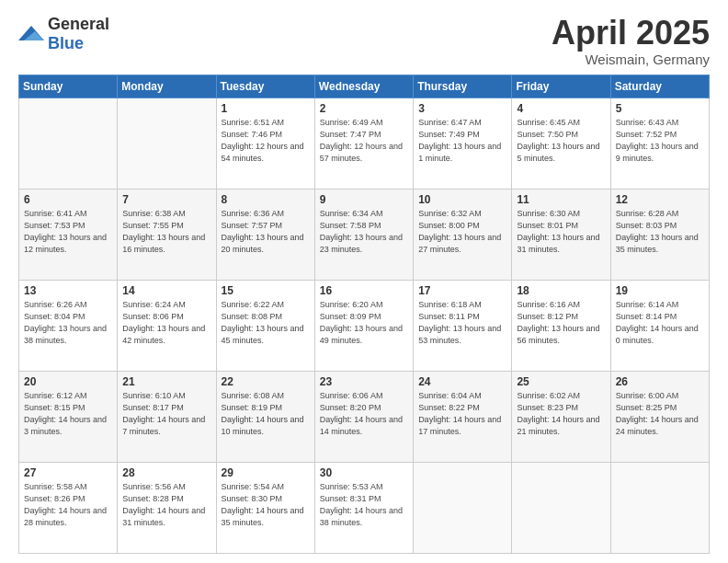  What do you see at coordinates (561, 326) in the screenshot?
I see `table-row: 18Sunrise: 6:16 AM Sunset: 8:12 PM Dayli…` at bounding box center [561, 326].